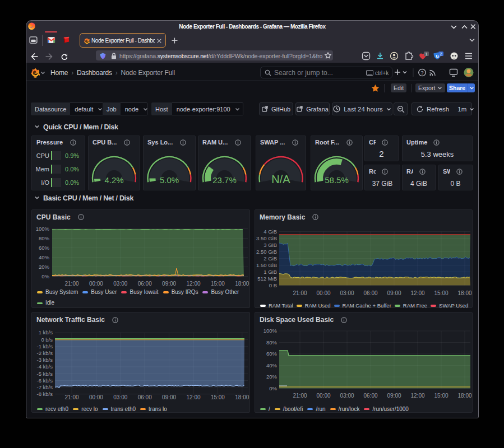 This screenshot has width=504, height=448. I want to click on svg-text: 0 b/s, so click(47, 339).